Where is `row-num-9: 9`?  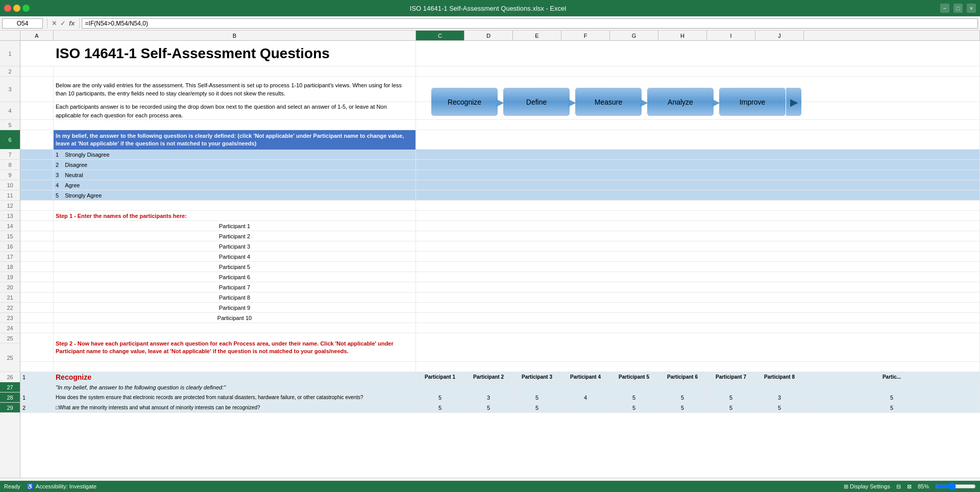
row-num-9: 9 is located at coordinates (10, 175).